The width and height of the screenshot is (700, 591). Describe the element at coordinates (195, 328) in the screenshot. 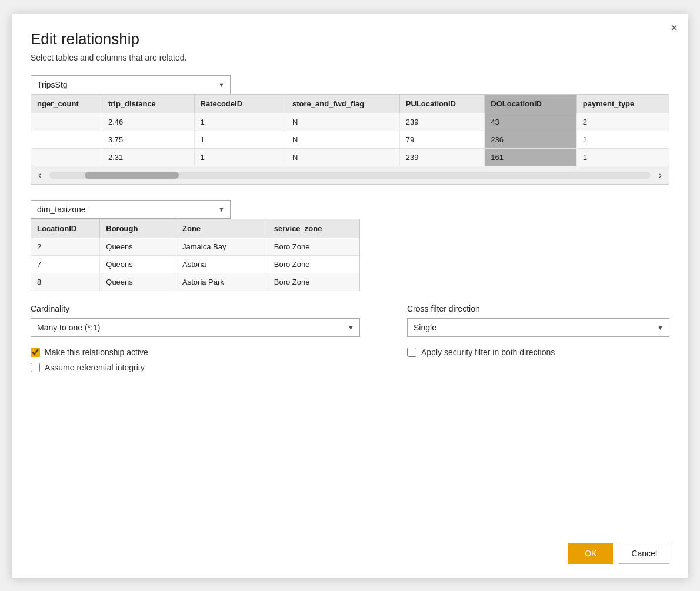

I see `cardinality-select: Many to one (*:1) One to many (1:*) One …` at that location.